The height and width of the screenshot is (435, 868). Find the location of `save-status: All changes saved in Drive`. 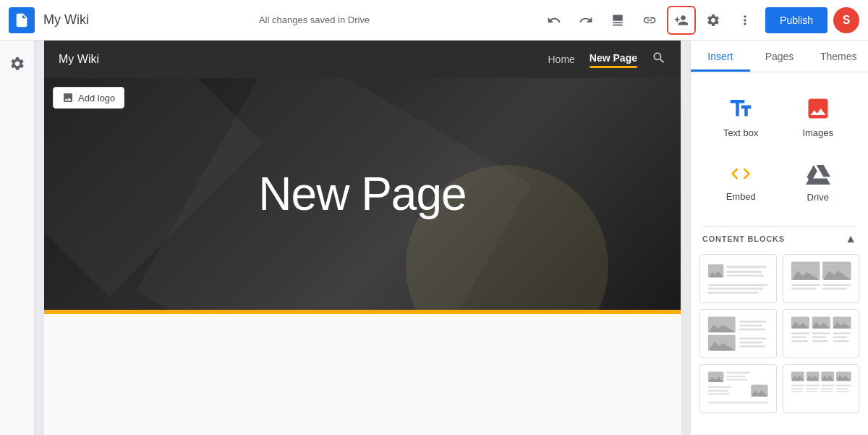

save-status: All changes saved in Drive is located at coordinates (314, 20).